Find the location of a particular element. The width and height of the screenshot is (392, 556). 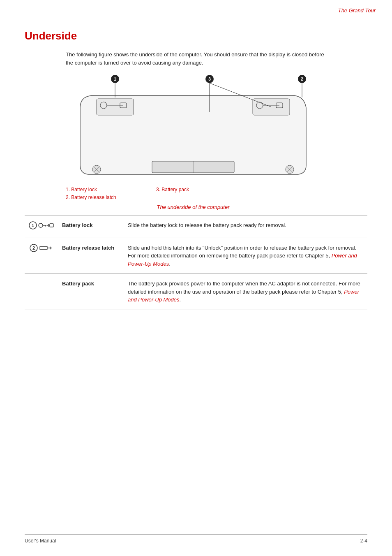

section-title: Underside is located at coordinates (196, 36).